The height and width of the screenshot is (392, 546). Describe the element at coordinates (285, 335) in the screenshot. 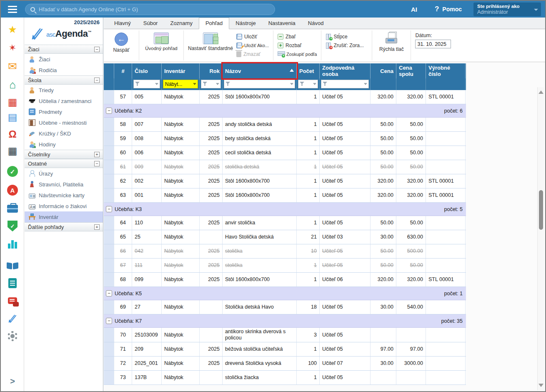

I see `table-row: 7025103009Nábytokantikoro skrinka dverov…` at that location.